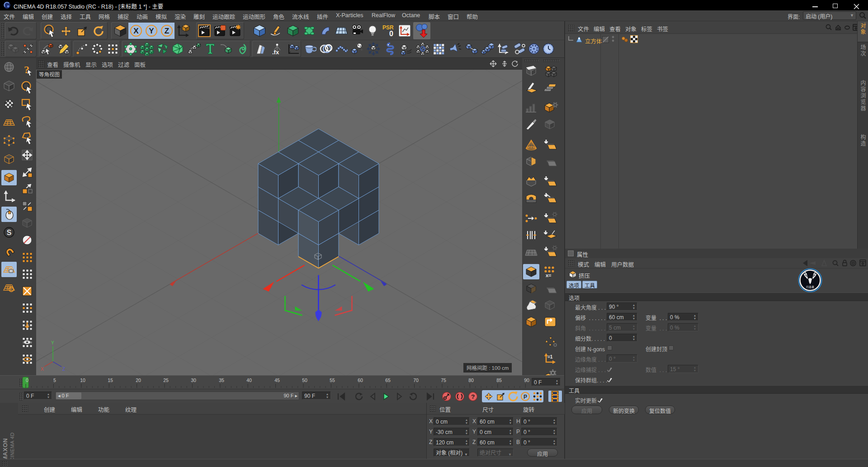 The height and width of the screenshot is (467, 868). Describe the element at coordinates (360, 380) in the screenshot. I see `svg-text: 60` at that location.